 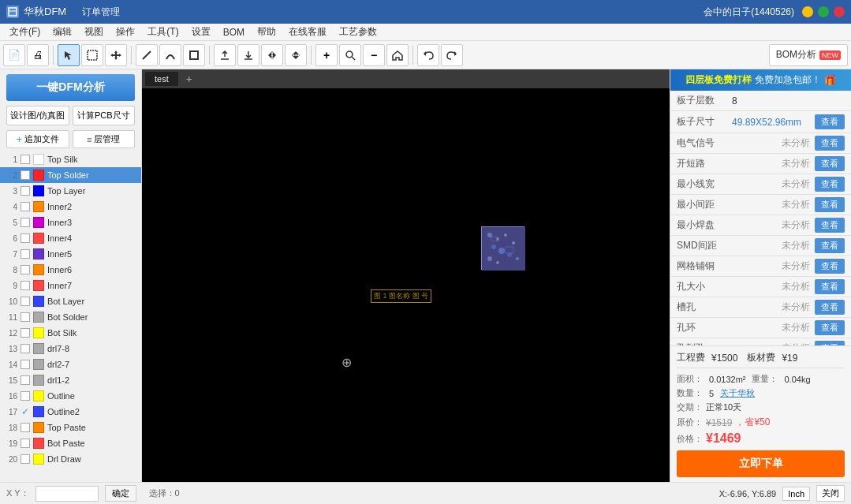 I want to click on slot-hole-query-btn: 查看, so click(x=830, y=308).